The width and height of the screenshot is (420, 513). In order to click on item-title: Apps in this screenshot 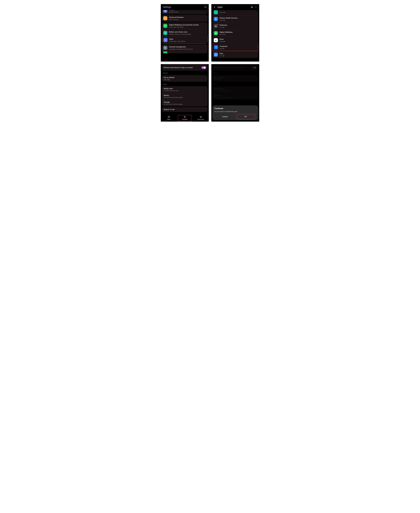, I will do `click(188, 39)`.